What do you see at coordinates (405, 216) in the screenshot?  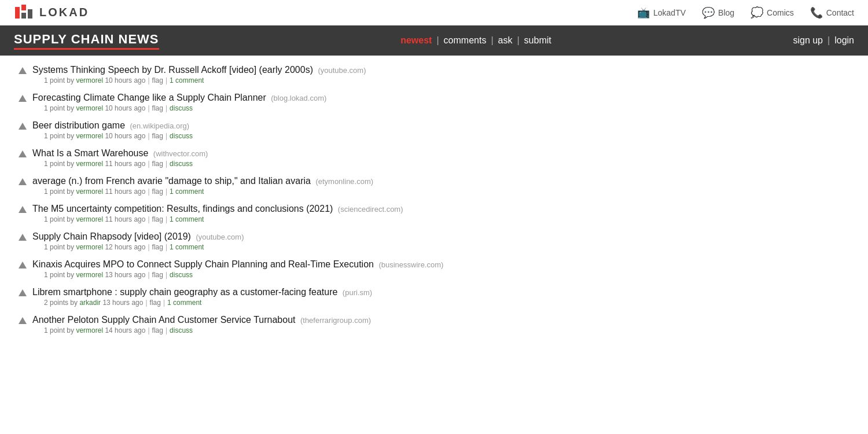 I see `news-item-6: The M5 uncertainty competition: Results,…` at bounding box center [405, 216].